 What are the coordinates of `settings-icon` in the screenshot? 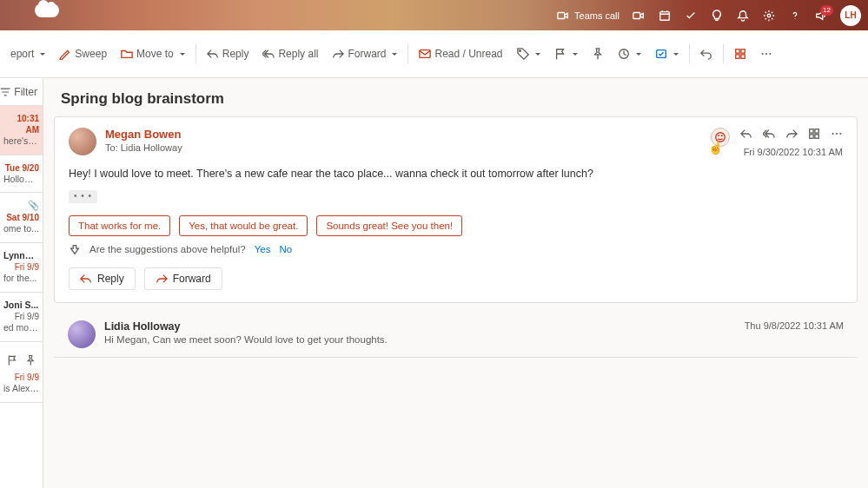 It's located at (769, 16).